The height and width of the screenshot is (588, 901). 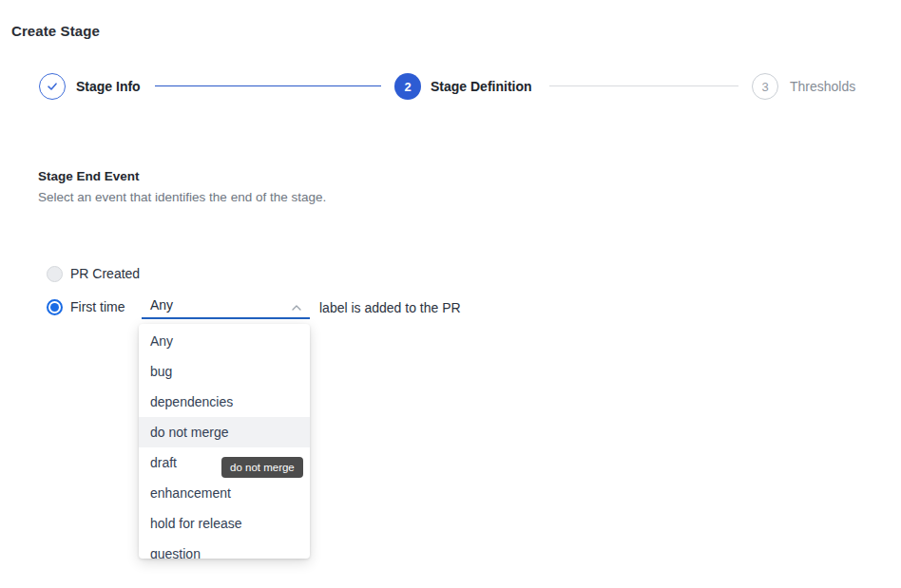 I want to click on radio-selected-icon, so click(x=55, y=308).